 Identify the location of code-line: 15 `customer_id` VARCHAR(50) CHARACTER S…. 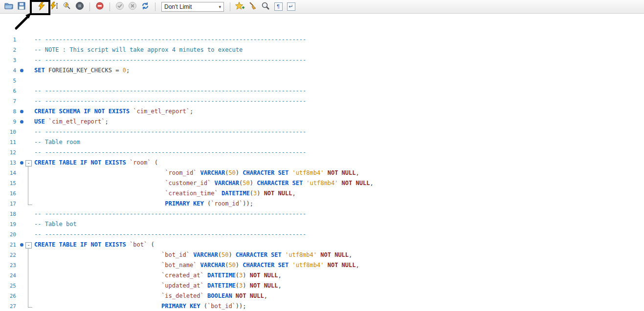
(322, 184).